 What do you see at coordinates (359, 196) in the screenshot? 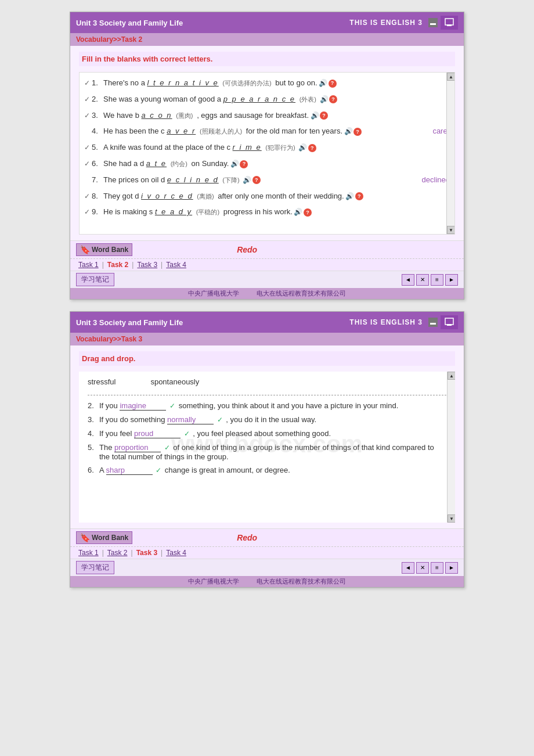
I see `help-icon-8: ?` at bounding box center [359, 196].